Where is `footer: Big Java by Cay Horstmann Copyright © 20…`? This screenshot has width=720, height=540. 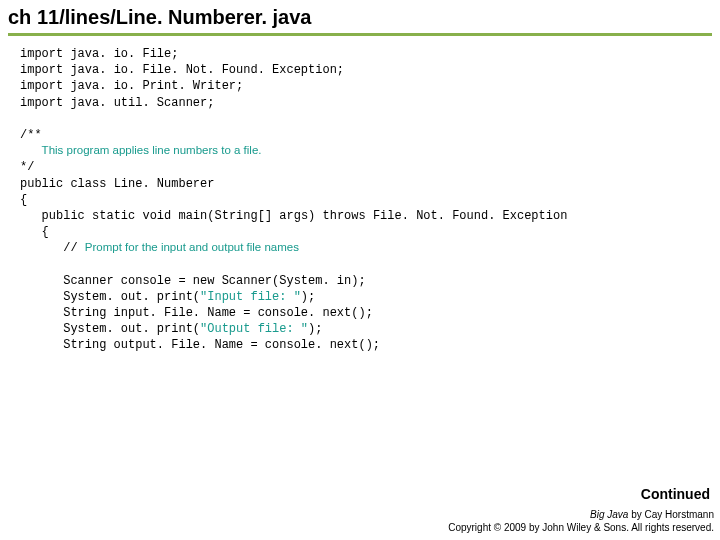 footer: Big Java by Cay Horstmann Copyright © 20… is located at coordinates (581, 522).